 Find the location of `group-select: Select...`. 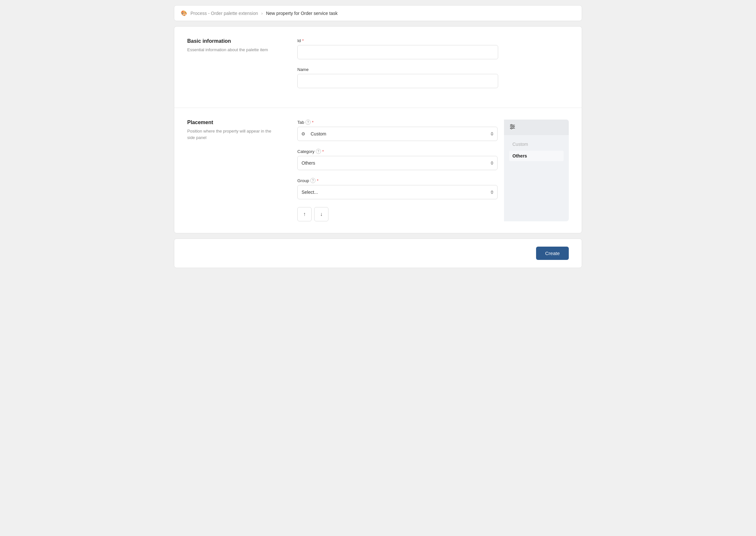

group-select: Select... is located at coordinates (397, 192).